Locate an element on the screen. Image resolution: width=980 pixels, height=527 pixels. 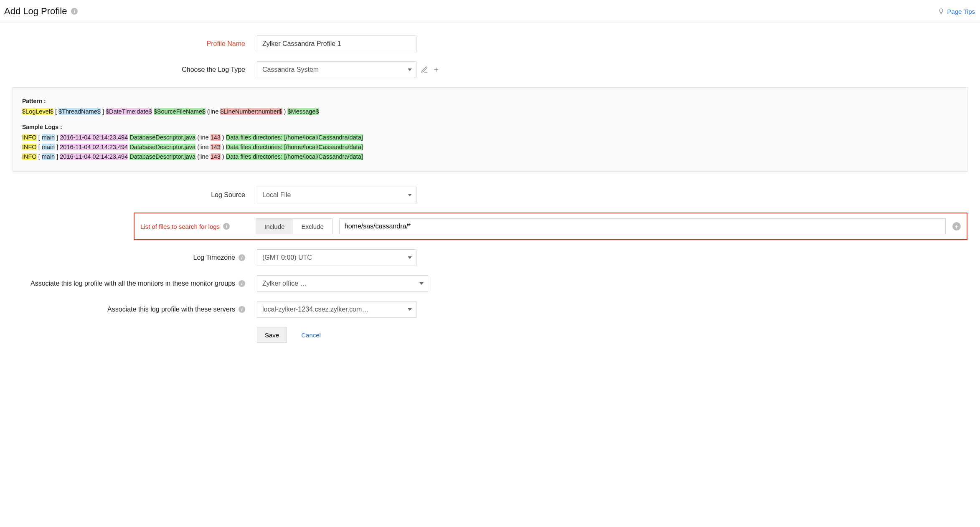
timezone-value: (GMT 0:00) UTC is located at coordinates (287, 258).